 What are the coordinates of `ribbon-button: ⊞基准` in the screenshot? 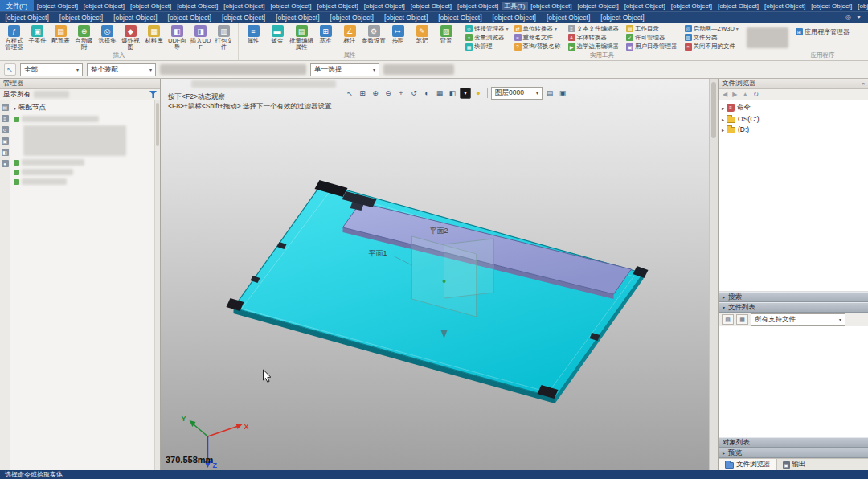 It's located at (326, 37).